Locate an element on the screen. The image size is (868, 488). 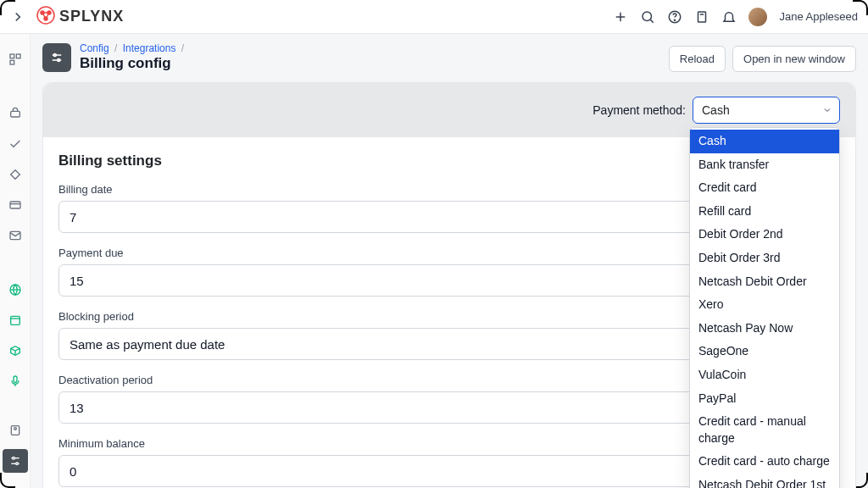
brand-logo: SPLYNX is located at coordinates (80, 17).